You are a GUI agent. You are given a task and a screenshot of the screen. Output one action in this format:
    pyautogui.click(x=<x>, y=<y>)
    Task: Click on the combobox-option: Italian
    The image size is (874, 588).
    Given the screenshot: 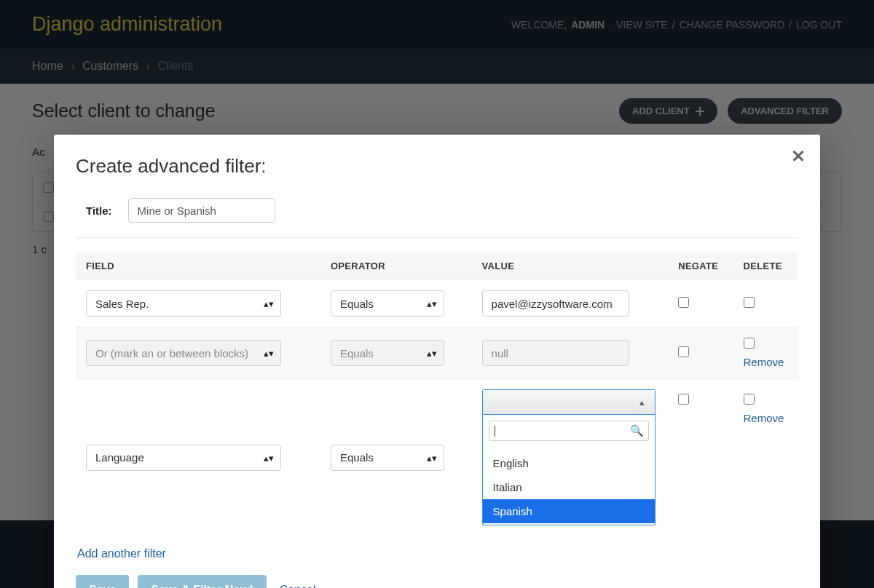 What is the action you would take?
    pyautogui.click(x=569, y=488)
    